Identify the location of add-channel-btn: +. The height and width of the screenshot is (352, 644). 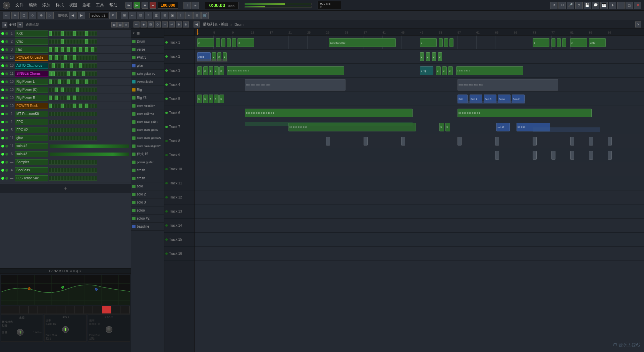
(65, 188).